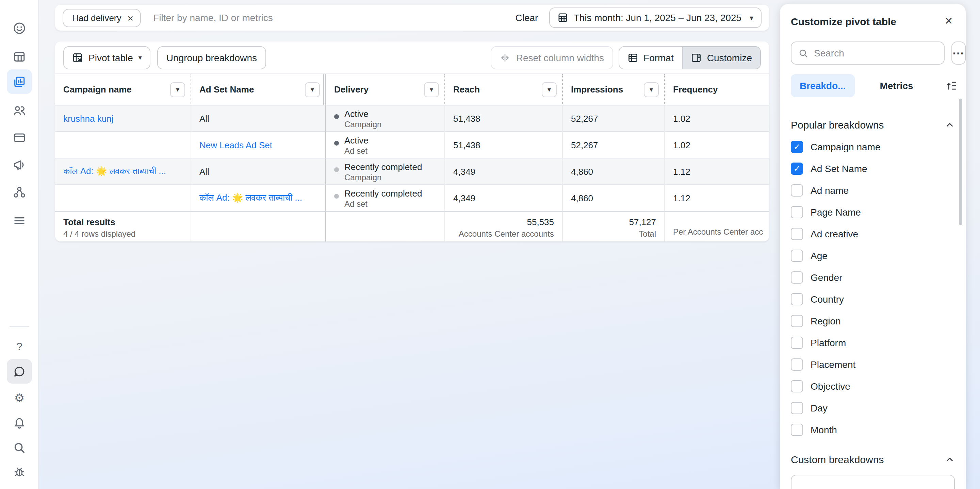 Image resolution: width=980 pixels, height=489 pixels. I want to click on tab-breakdowns: Breakdo..., so click(822, 86).